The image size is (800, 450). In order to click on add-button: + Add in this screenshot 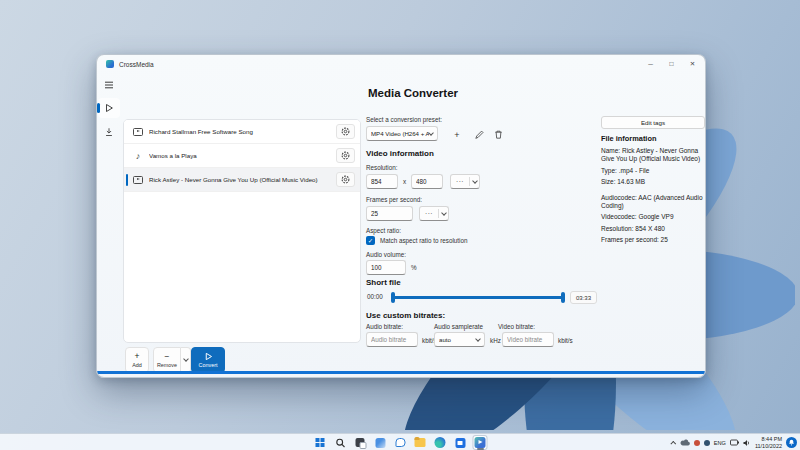, I will do `click(137, 360)`.